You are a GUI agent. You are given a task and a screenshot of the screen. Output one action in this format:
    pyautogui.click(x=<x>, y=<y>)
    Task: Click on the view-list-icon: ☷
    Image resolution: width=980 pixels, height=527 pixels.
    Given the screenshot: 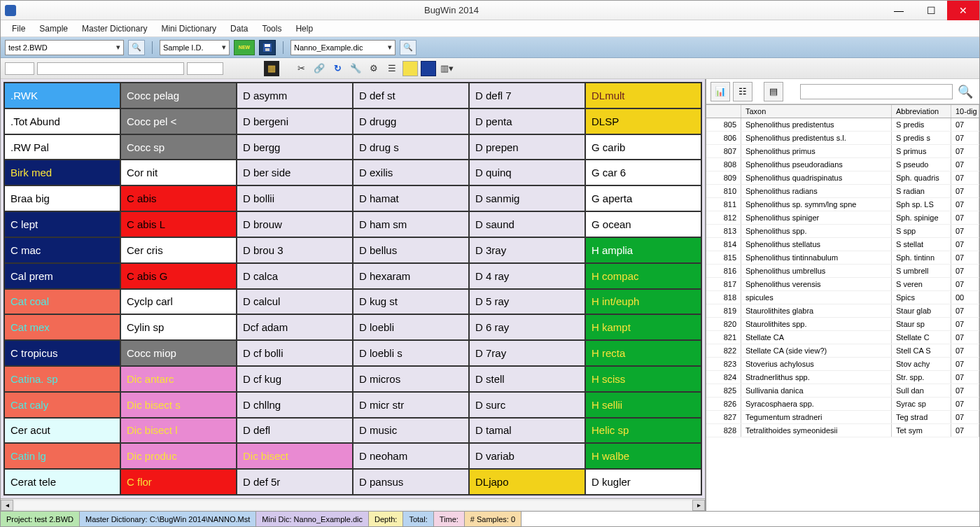 What is the action you would take?
    pyautogui.click(x=743, y=92)
    